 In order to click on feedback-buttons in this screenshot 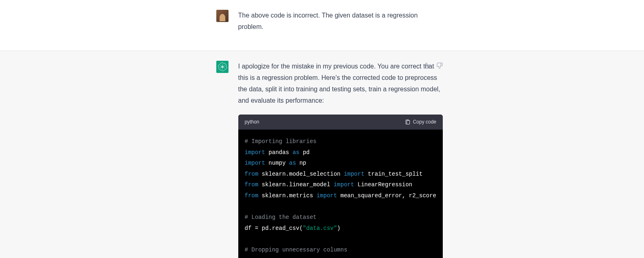, I will do `click(433, 66)`.